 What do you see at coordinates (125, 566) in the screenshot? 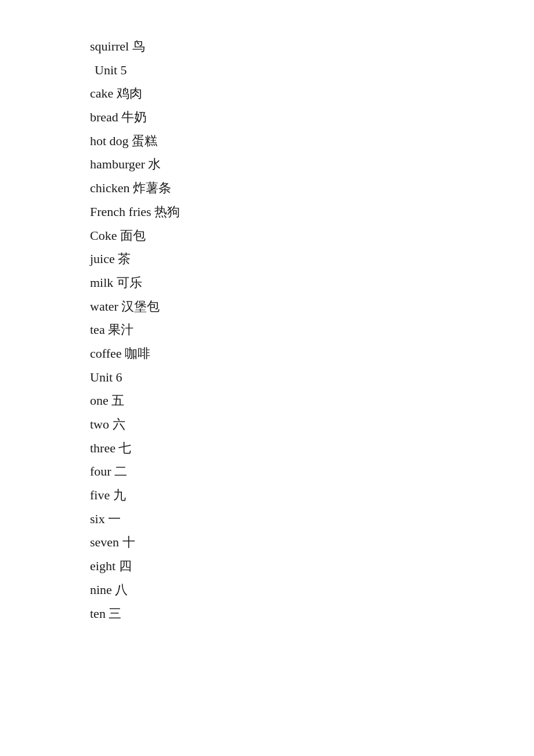
I see `chinese-word-eight: 四` at bounding box center [125, 566].